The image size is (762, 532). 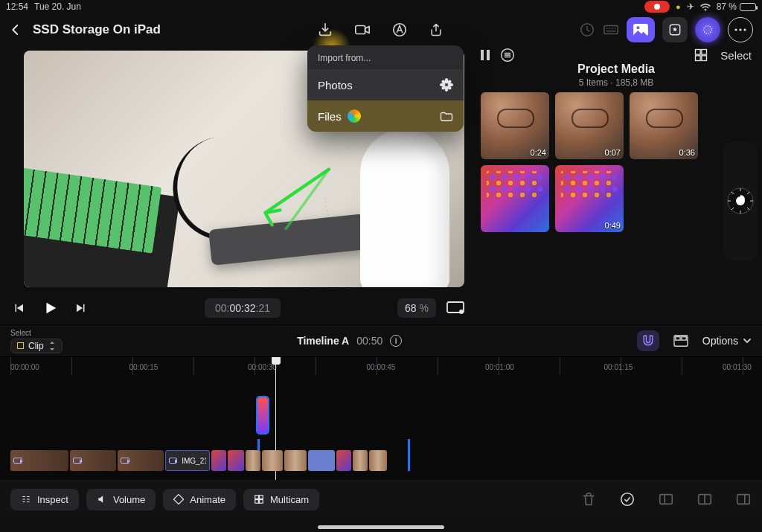 I want to click on play-button, so click(x=50, y=308).